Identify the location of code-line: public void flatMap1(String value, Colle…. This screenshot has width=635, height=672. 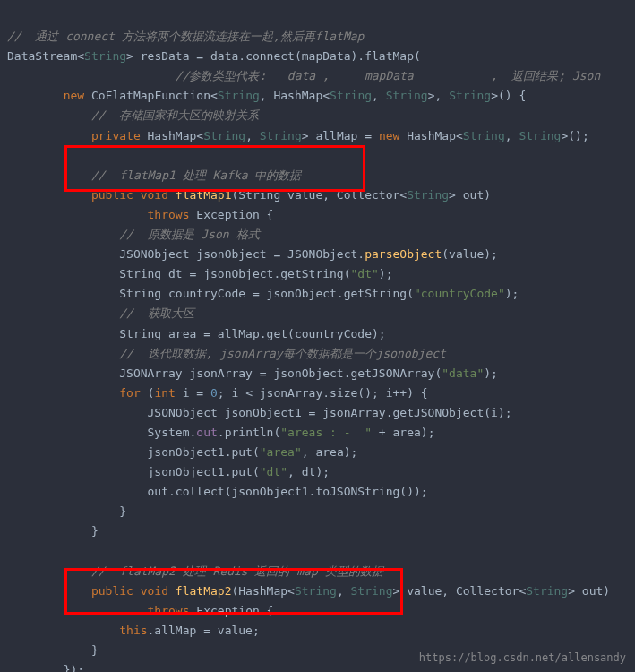
(291, 195).